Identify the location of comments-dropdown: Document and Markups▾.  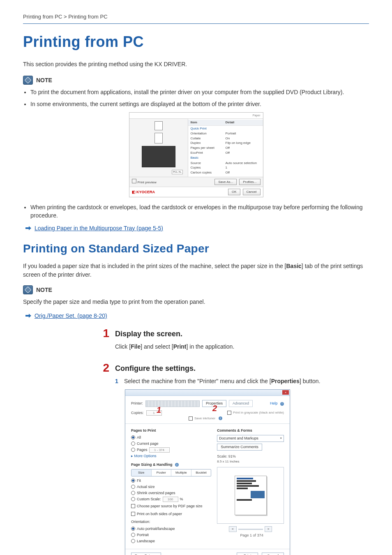
(251, 438).